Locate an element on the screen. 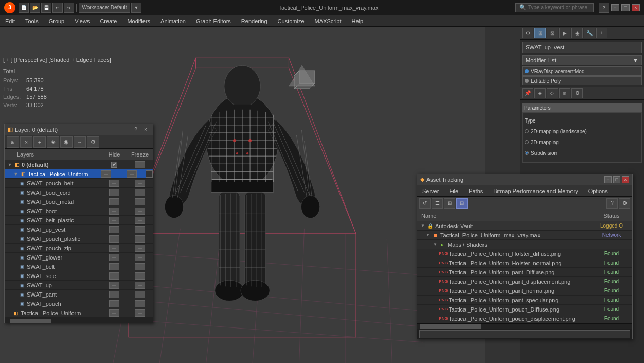 This screenshot has width=644, height=363. layer-item: ▣ SWAT_up — — is located at coordinates (79, 285).